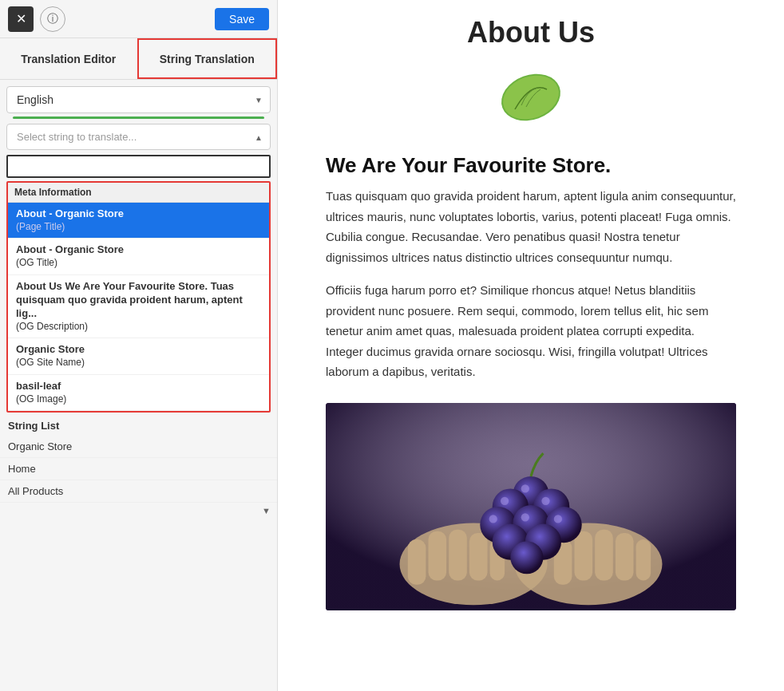 The width and height of the screenshot is (784, 691). I want to click on string-select-container: Select string to translate..., so click(139, 137).